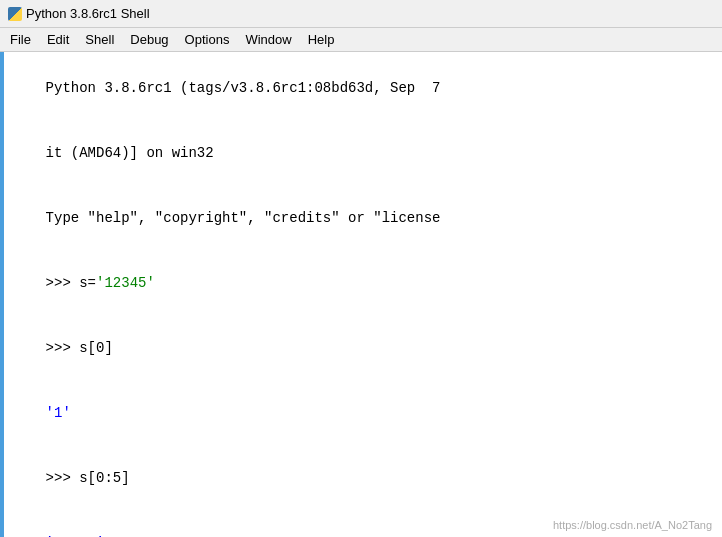 The image size is (722, 537). What do you see at coordinates (322, 40) in the screenshot?
I see `menu-help: Help` at bounding box center [322, 40].